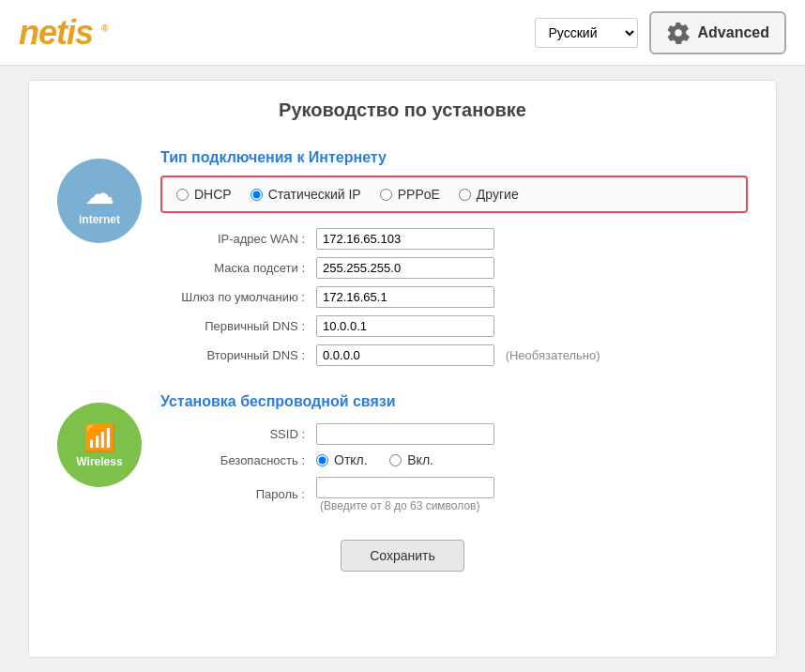  What do you see at coordinates (405, 268) in the screenshot?
I see `subnet-input` at bounding box center [405, 268].